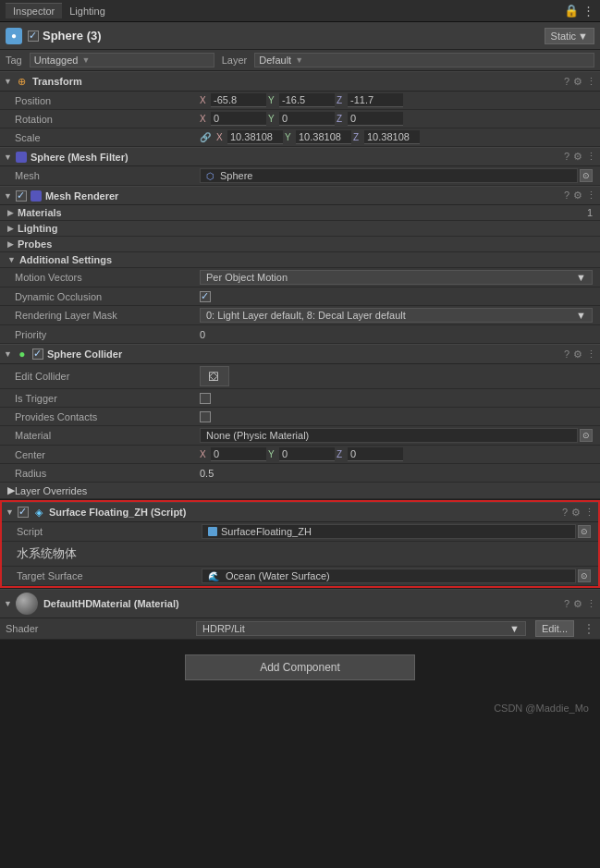 The width and height of the screenshot is (600, 868). I want to click on rotation-x-input, so click(239, 118).